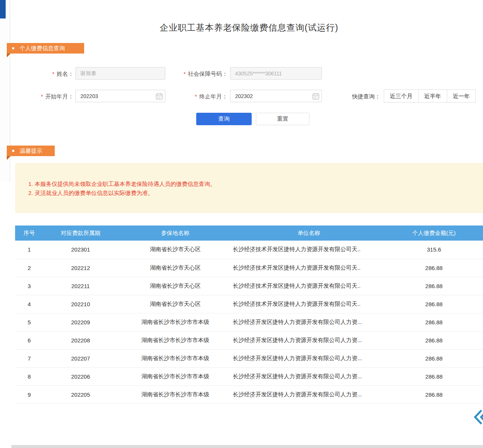 This screenshot has height=448, width=483. What do you see at coordinates (249, 376) in the screenshot?
I see `table-row: 8 202206 湖南省长沙市长沙市市本级 长沙经济开发区捷特人力资源开发有限公…` at bounding box center [249, 376].